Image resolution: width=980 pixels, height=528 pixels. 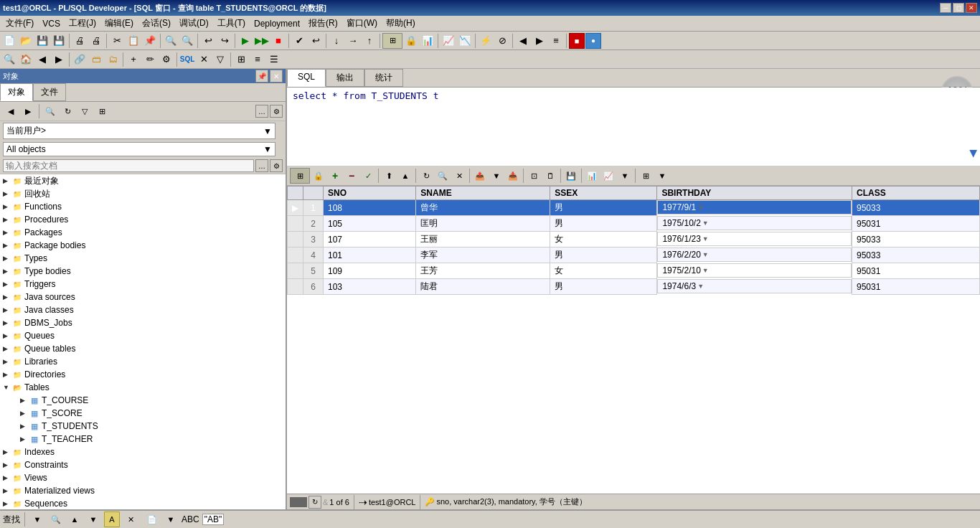 What do you see at coordinates (400, 23) in the screenshot?
I see `menu-help: 帮助(H)` at bounding box center [400, 23].